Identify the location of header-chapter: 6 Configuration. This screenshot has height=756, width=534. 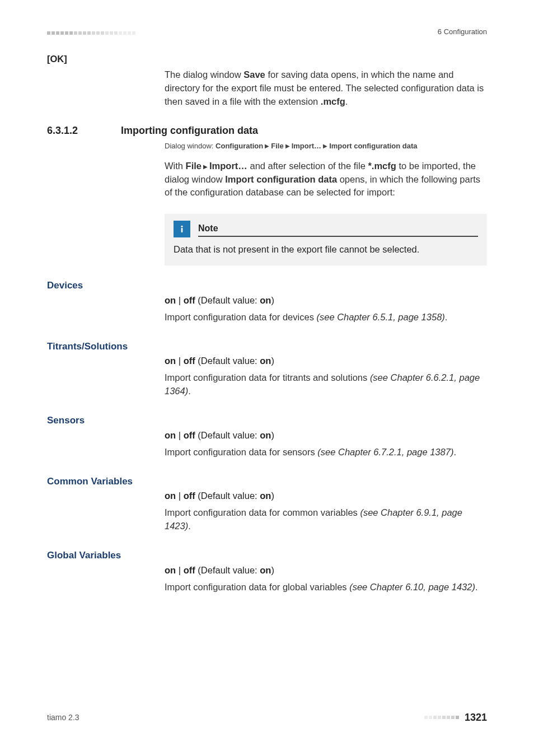
(462, 32).